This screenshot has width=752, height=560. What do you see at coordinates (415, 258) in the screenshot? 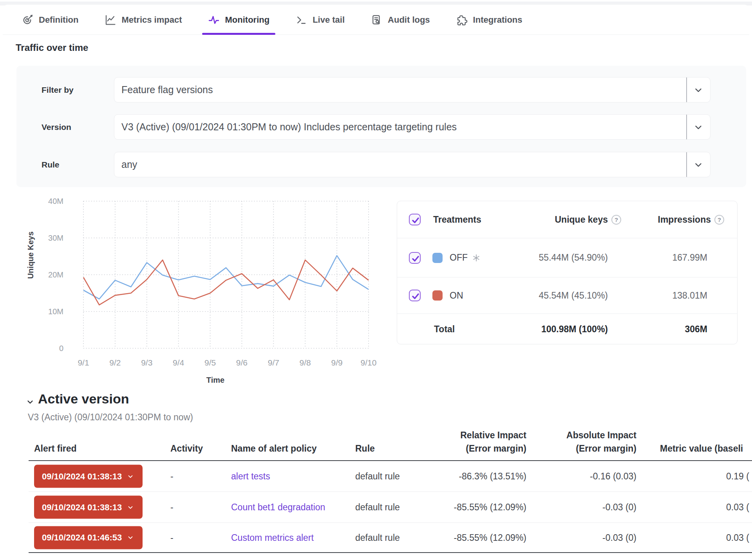
I see `off-checkbox` at bounding box center [415, 258].